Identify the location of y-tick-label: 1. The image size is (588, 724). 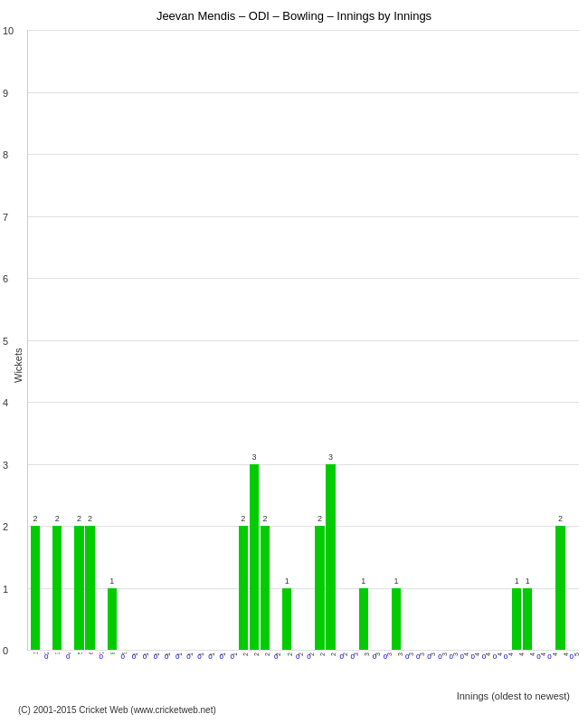
(5, 589).